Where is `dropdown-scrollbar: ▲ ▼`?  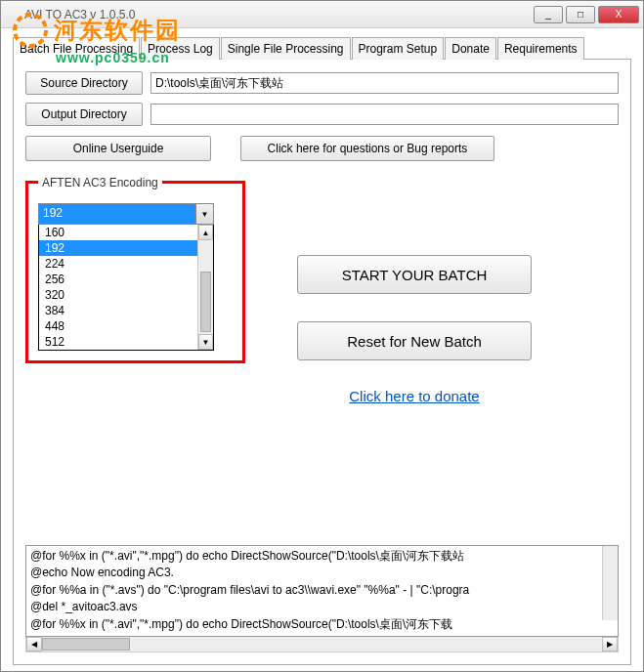 dropdown-scrollbar: ▲ ▼ is located at coordinates (205, 287).